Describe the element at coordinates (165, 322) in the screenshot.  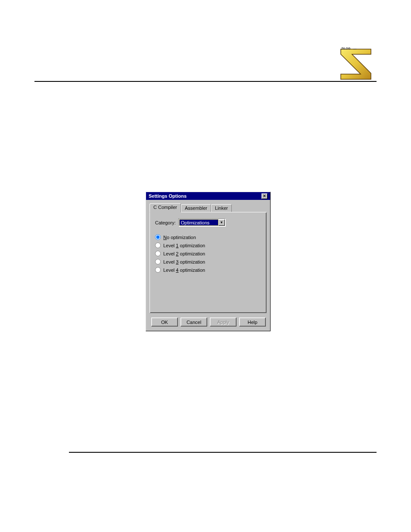
I see `ok-button: OK` at that location.